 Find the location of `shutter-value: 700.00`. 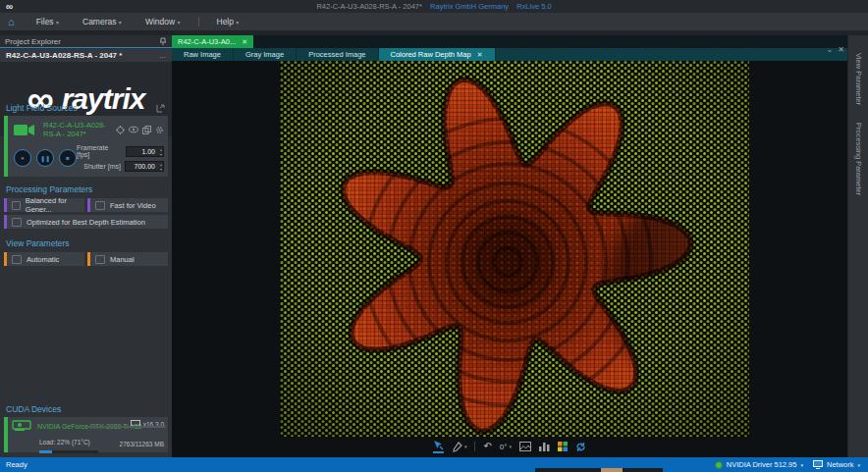

shutter-value: 700.00 is located at coordinates (145, 167).